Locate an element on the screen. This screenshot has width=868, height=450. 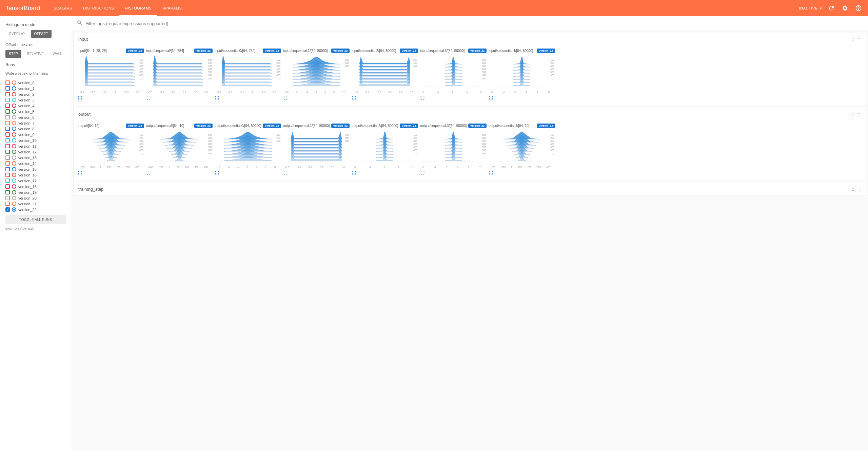
run-row-version_16: version_16 is located at coordinates (36, 175).